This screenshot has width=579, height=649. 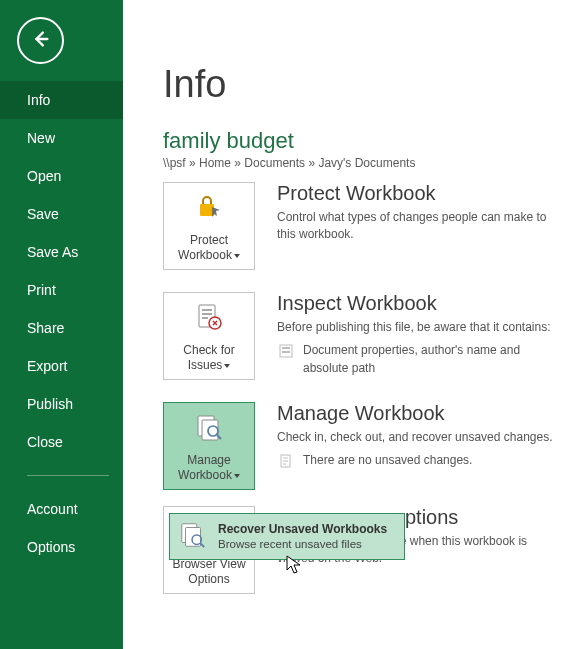 I want to click on sidebar-item-open: Open, so click(x=62, y=176).